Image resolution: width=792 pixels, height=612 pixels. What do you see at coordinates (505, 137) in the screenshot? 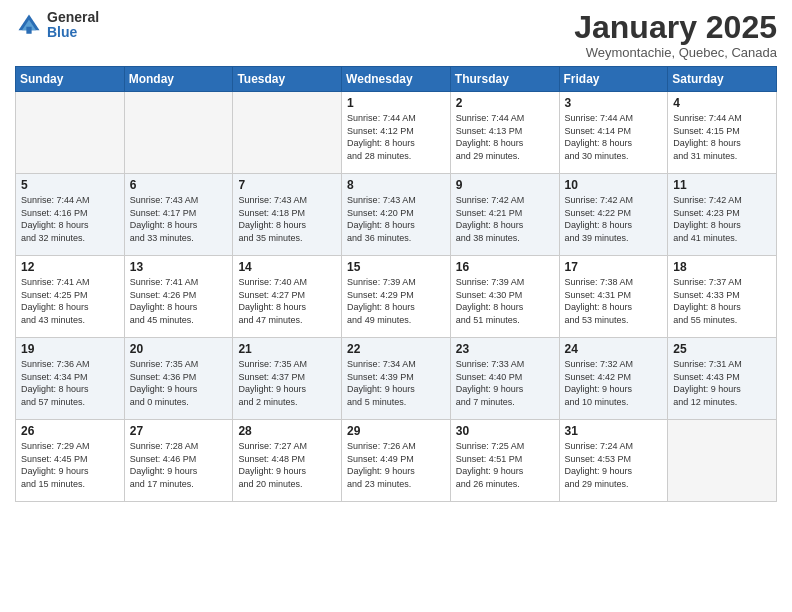
I see `day-info: Sunrise: 7:44 AM Sunset: 4:13 PM Dayligh…` at bounding box center [505, 137].